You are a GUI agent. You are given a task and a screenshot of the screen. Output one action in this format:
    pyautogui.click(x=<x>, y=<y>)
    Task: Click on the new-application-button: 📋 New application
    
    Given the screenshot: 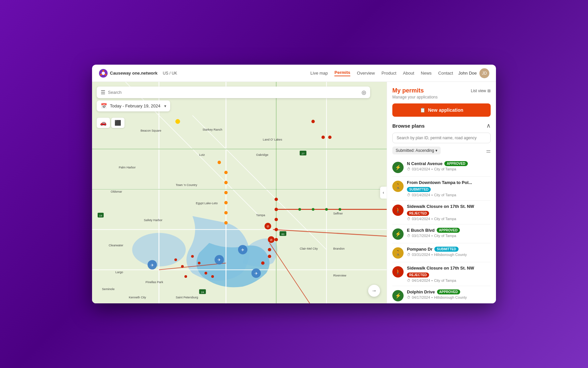 What is the action you would take?
    pyautogui.click(x=442, y=110)
    